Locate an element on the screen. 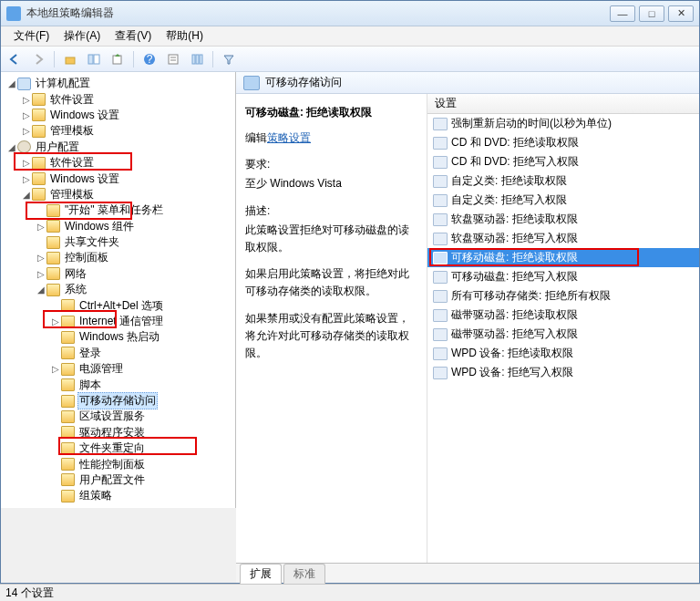  edit-line: 编辑策略设置 is located at coordinates (332, 139).